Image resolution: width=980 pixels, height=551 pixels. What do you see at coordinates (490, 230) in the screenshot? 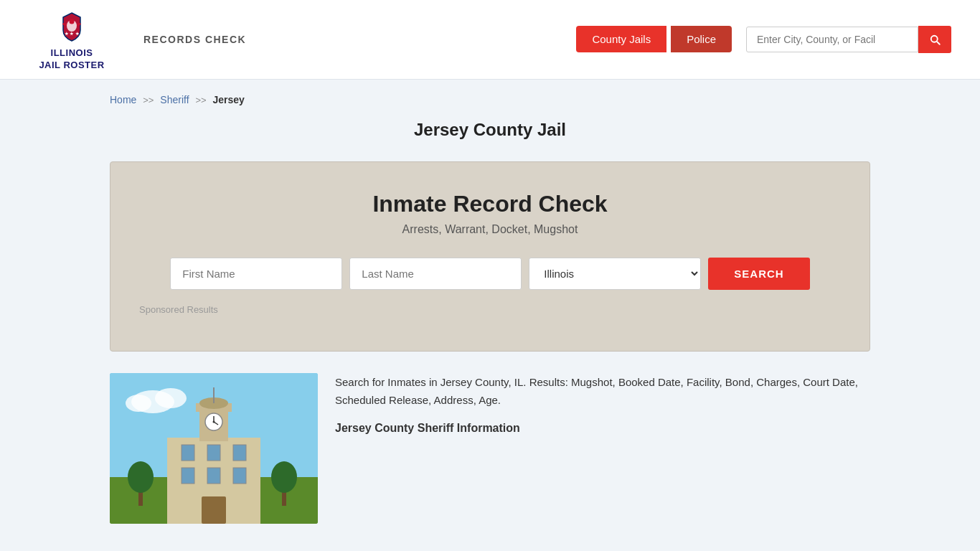
I see `inmate-box-subtitle: Arrests, Warrant, Docket, Mugshot` at bounding box center [490, 230].